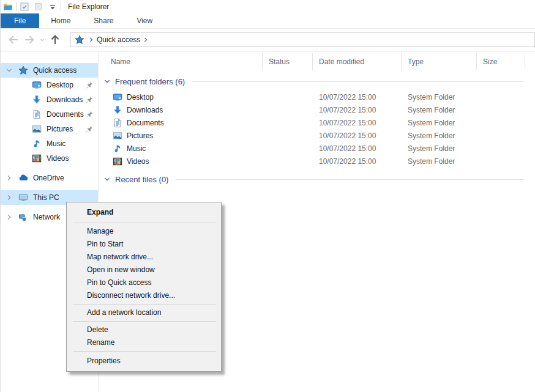  I want to click on sidebar-item-pictures: Pictures, so click(49, 129).